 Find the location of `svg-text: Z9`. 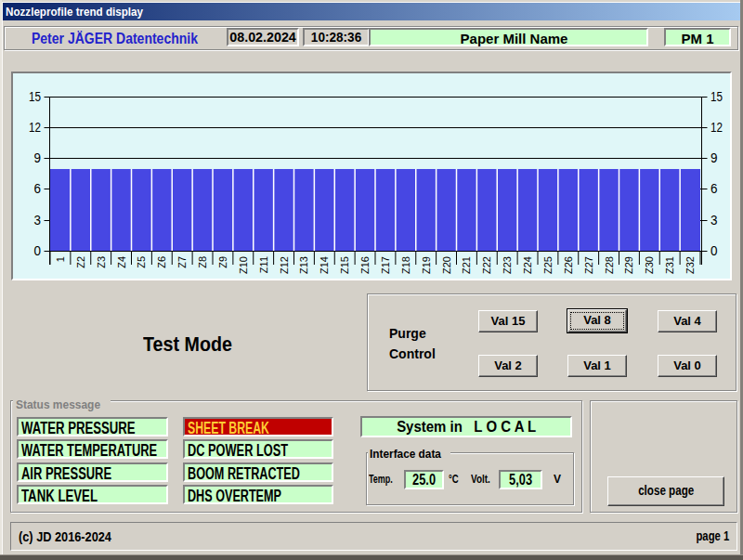

svg-text: Z9 is located at coordinates (223, 262).